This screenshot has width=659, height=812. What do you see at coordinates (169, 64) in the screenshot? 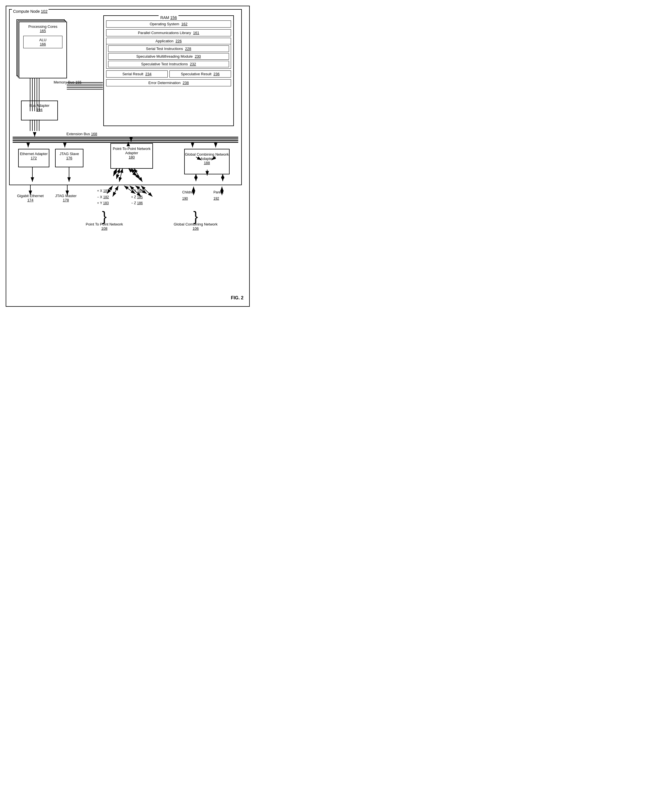
I see `speculative-test-row: Speculative Test Instructions 232` at bounding box center [169, 64].